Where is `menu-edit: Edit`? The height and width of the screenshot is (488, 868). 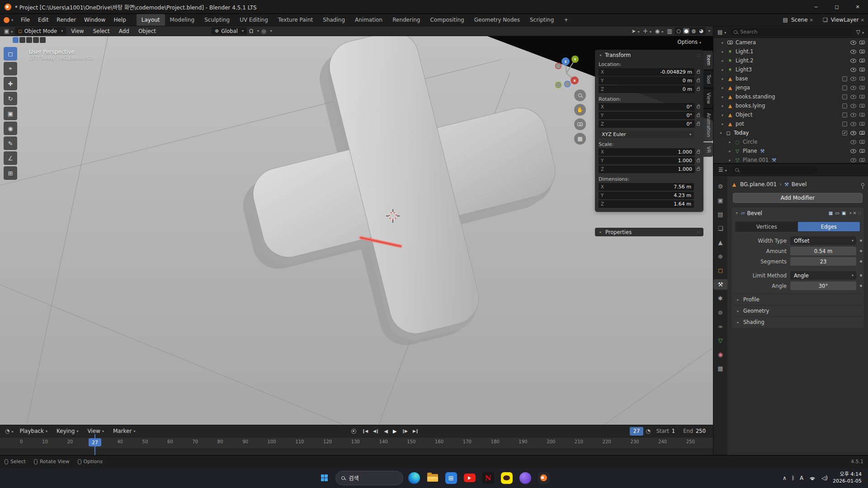
menu-edit: Edit is located at coordinates (43, 20).